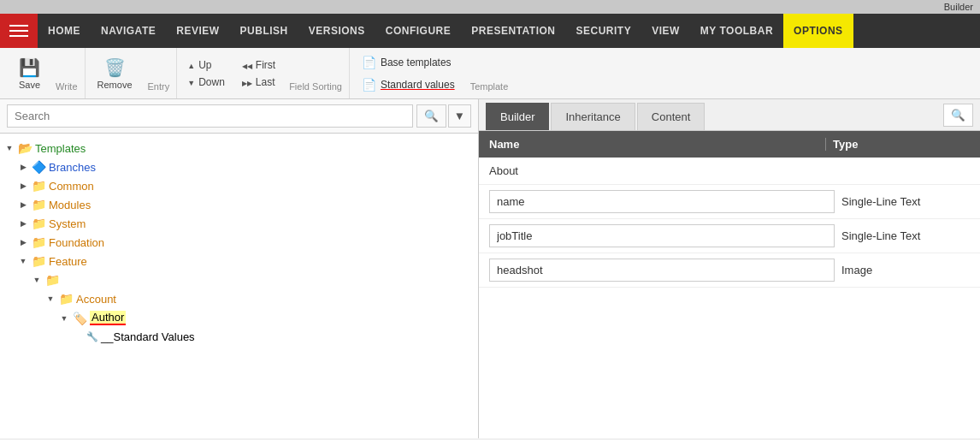  Describe the element at coordinates (433, 74) in the screenshot. I see `template-group: 📄 Base templates 📄 Standard values Templ…` at that location.